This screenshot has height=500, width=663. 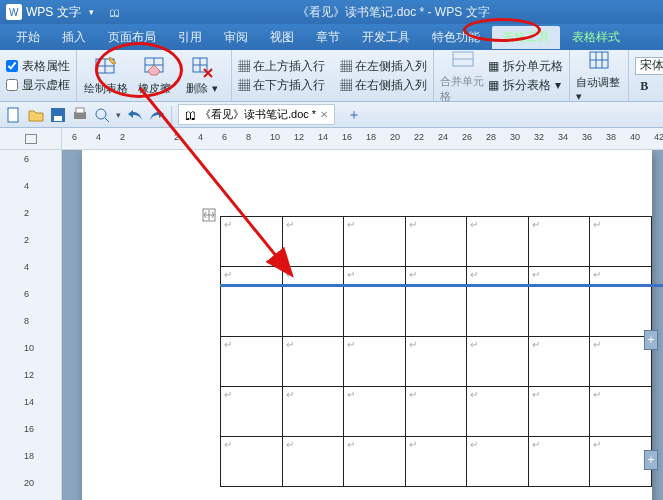 I want to click on open-icon, so click(x=36, y=115).